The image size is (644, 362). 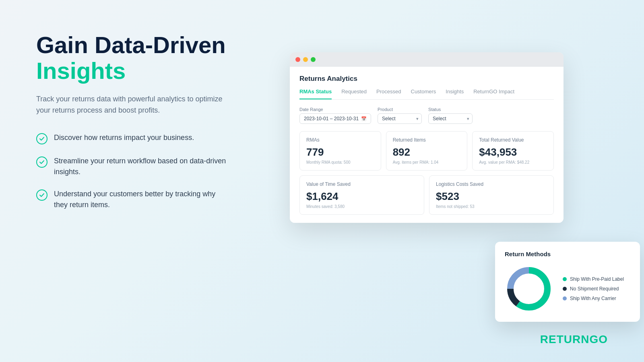 What do you see at coordinates (599, 339) in the screenshot?
I see `logo-text-green: GO` at bounding box center [599, 339].